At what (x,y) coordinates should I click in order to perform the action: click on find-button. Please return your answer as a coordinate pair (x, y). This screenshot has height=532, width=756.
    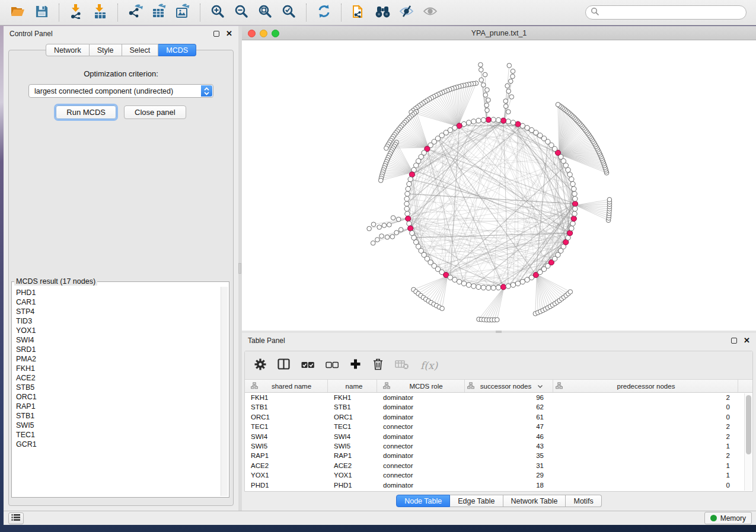
    Looking at the image, I should click on (382, 12).